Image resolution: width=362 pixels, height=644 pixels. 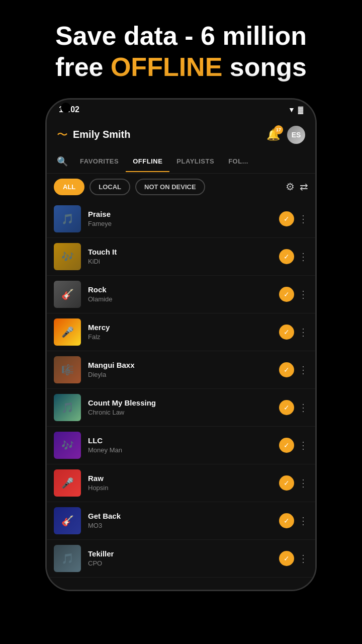 I want to click on filter-local: LOCAL, so click(x=110, y=187).